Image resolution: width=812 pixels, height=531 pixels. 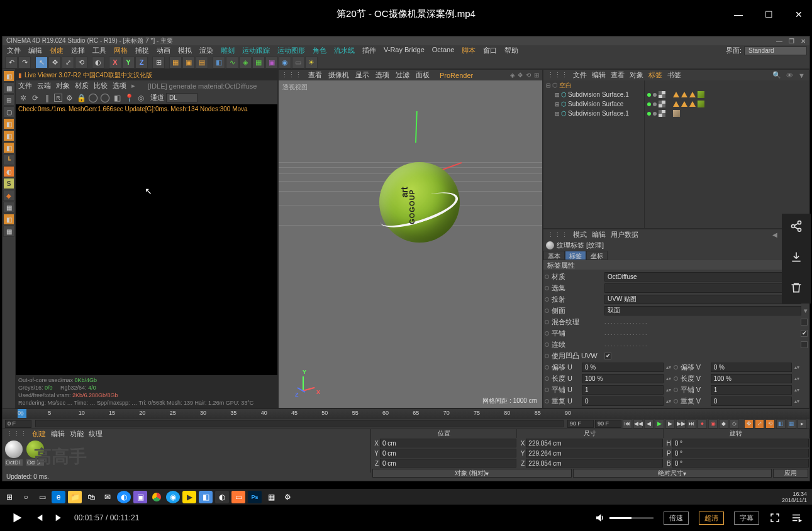 I want to click on gizmo-y-axis, so click(x=416, y=127).